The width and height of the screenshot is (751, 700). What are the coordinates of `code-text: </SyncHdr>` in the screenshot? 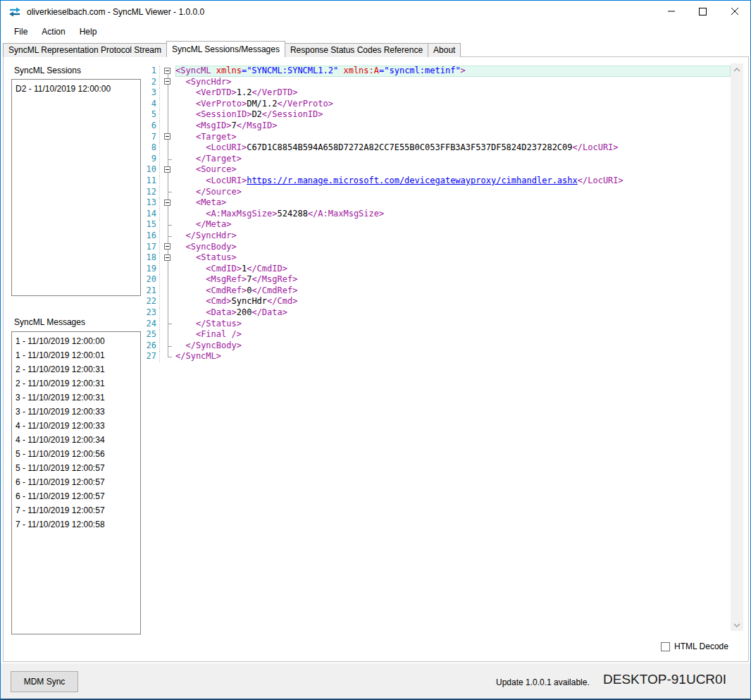 It's located at (453, 236).